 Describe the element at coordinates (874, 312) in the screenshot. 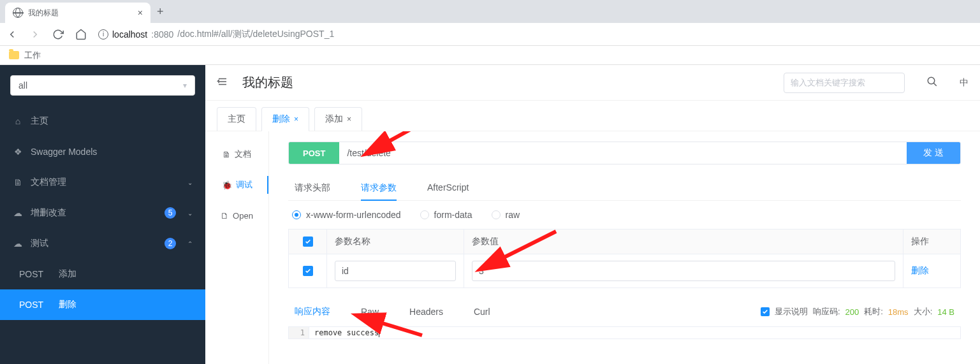

I see `resp-time-label: 耗时:` at that location.